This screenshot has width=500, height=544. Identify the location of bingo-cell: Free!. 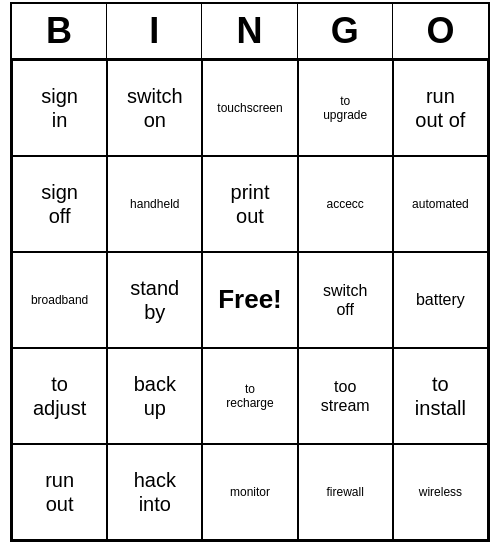
(250, 300).